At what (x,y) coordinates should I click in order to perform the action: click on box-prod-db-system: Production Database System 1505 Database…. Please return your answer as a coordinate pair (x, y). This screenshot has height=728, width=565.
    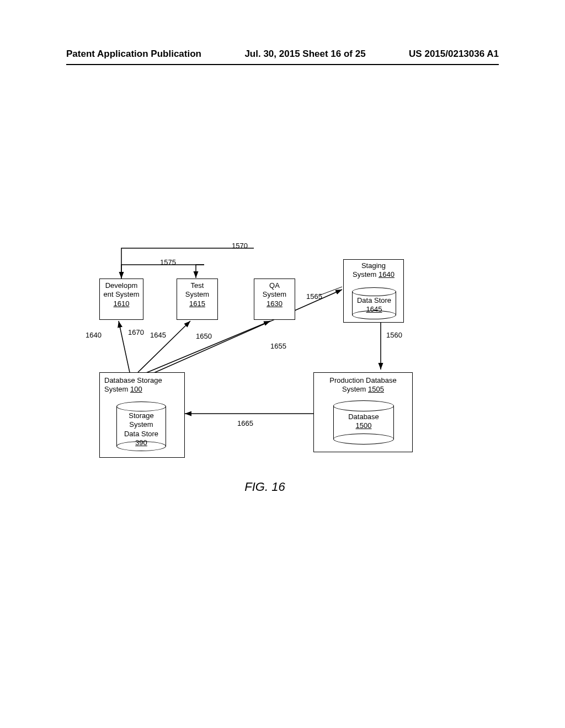
    Looking at the image, I should click on (363, 413).